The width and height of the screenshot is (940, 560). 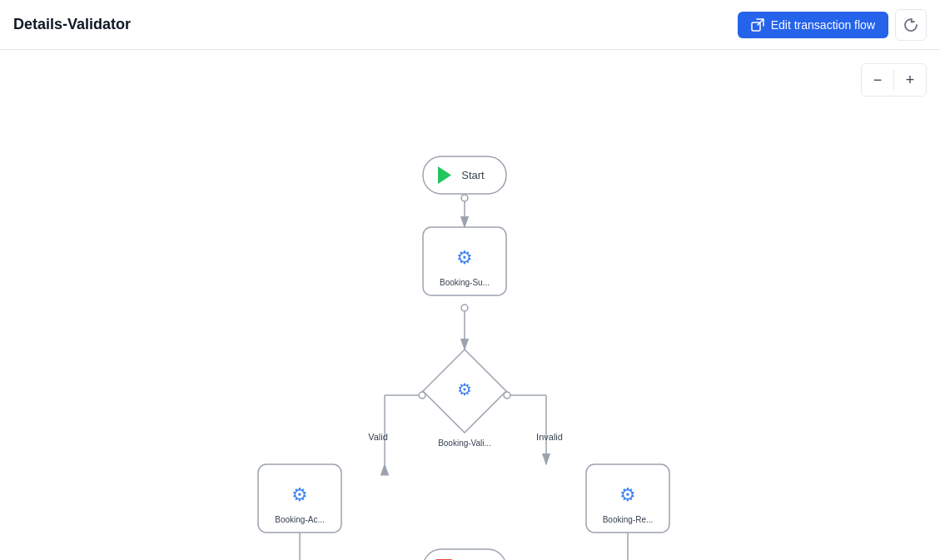 What do you see at coordinates (300, 519) in the screenshot?
I see `svg-text: Booking-Ac...` at bounding box center [300, 519].